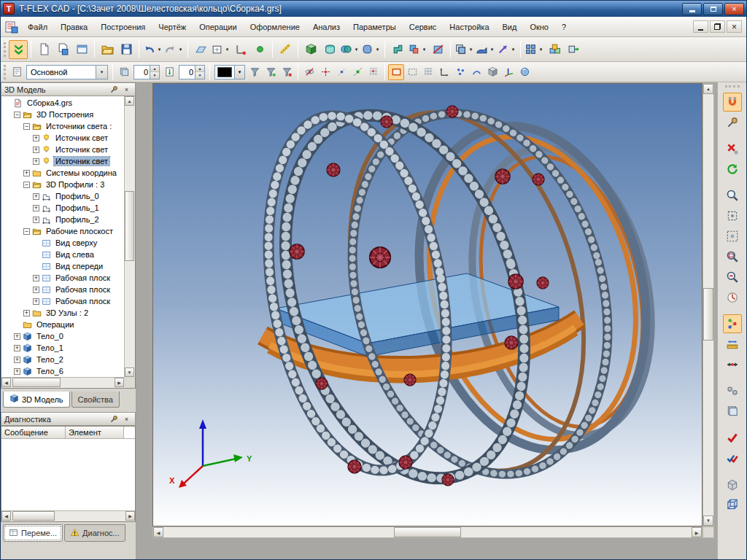 The height and width of the screenshot is (560, 747). Describe the element at coordinates (510, 27) in the screenshot. I see `menu-item: Вид` at that location.